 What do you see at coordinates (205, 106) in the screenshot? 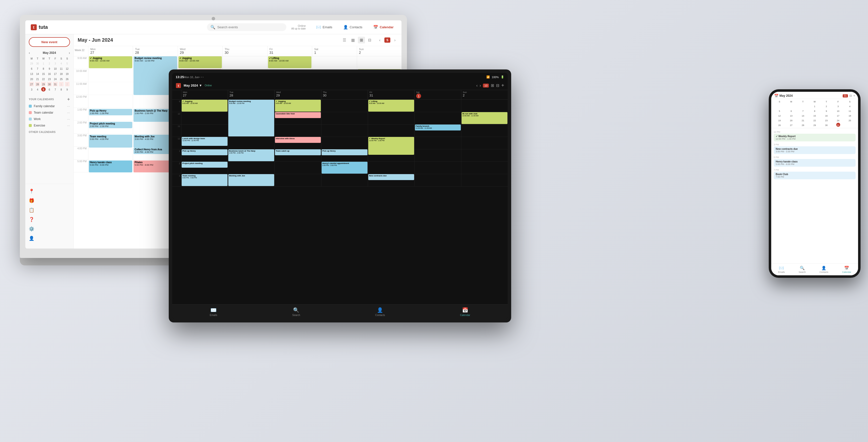
I see `t-event-jogging-mon: ✓ Jogging 9:00 AM - 10:00 AM` at bounding box center [205, 106].